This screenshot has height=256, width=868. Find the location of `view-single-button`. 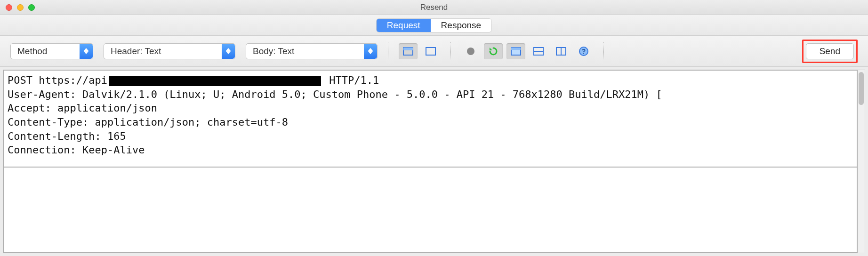

view-single-button is located at coordinates (431, 51).